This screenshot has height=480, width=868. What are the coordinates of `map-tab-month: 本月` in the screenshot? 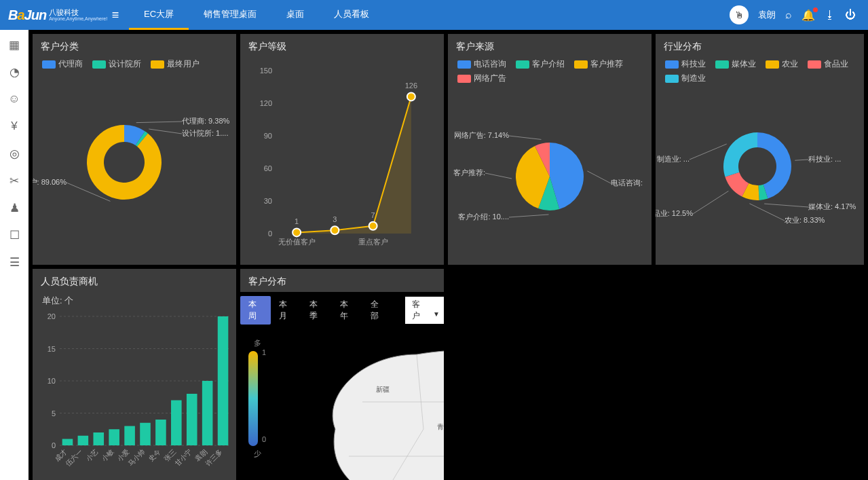 It's located at (286, 310).